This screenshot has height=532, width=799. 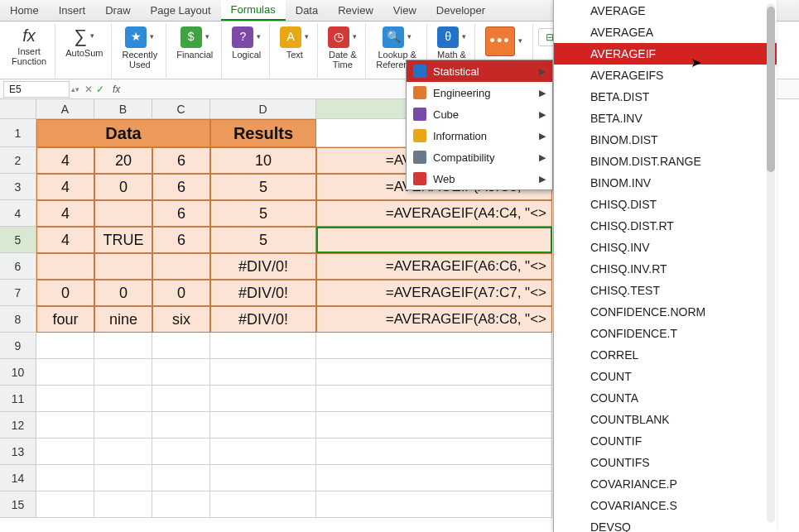 What do you see at coordinates (118, 10) in the screenshot?
I see `tab-draw: Draw` at bounding box center [118, 10].